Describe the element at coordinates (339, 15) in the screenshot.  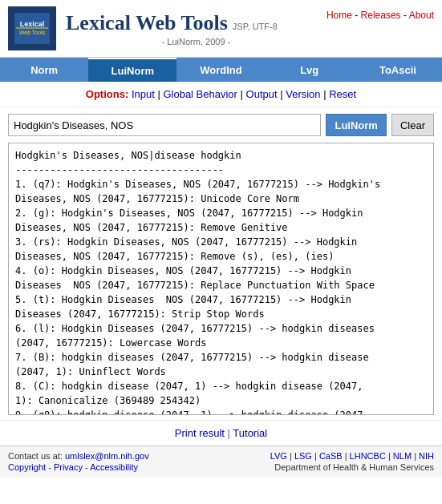
I see `home-link: Home` at that location.